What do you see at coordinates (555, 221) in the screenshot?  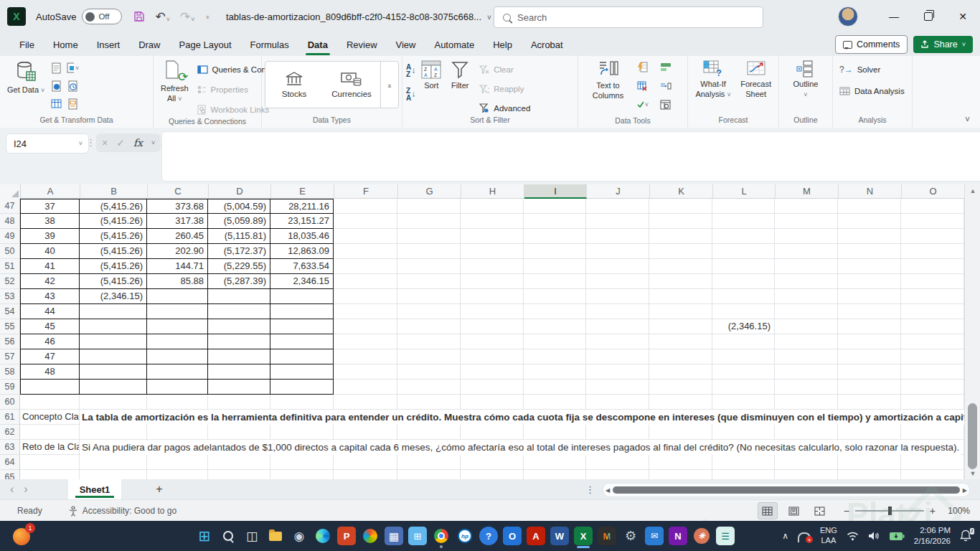 I see `cell-I48` at bounding box center [555, 221].